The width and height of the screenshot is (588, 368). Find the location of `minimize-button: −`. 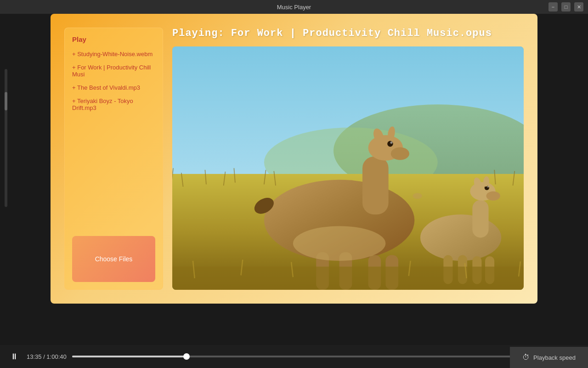

minimize-button: − is located at coordinates (553, 7).